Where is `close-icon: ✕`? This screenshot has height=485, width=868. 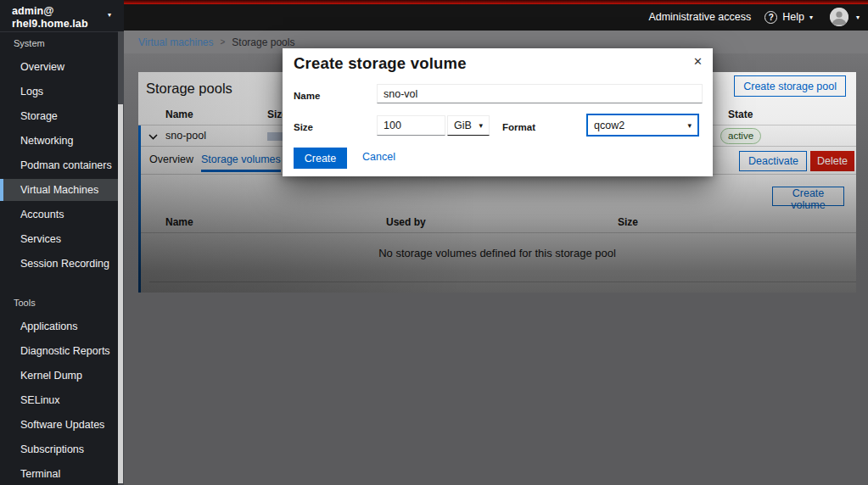 close-icon: ✕ is located at coordinates (697, 61).